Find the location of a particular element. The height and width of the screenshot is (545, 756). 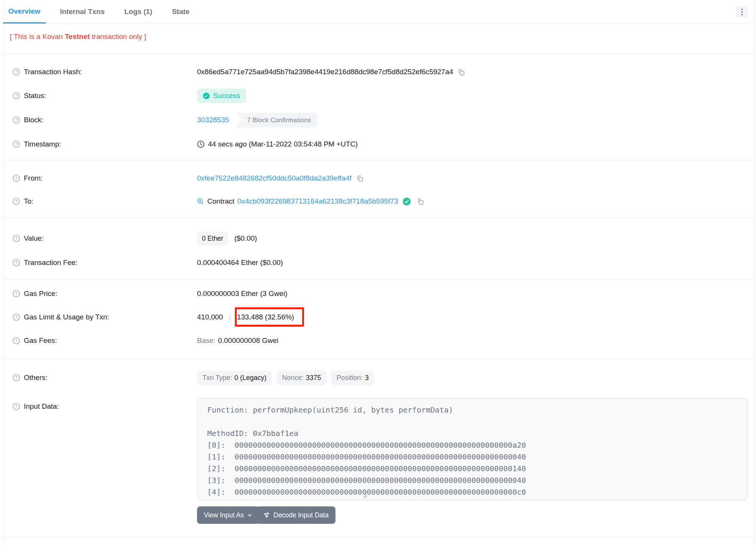

row-block: ? Block: 30328535 7 Block Confirmations is located at coordinates (379, 120).